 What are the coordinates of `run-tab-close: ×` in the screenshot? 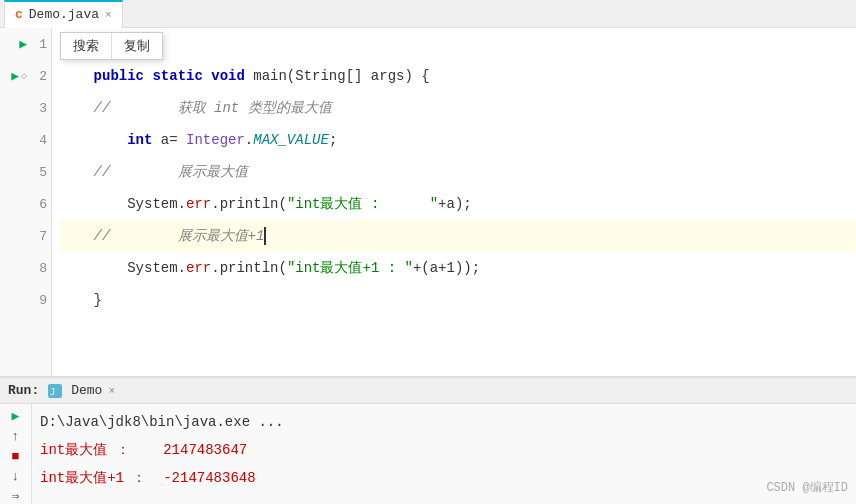 It's located at (112, 391).